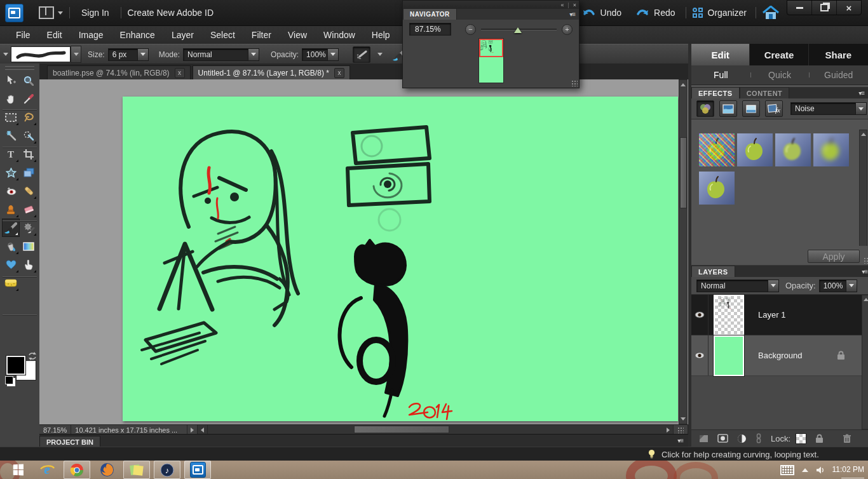  I want to click on menu-help: Help, so click(381, 36).